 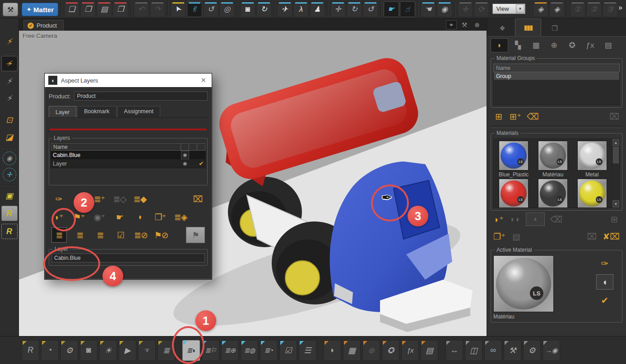 What do you see at coordinates (99, 217) in the screenshot?
I see `add-visibility-layer-button: ◉⁺` at bounding box center [99, 217].